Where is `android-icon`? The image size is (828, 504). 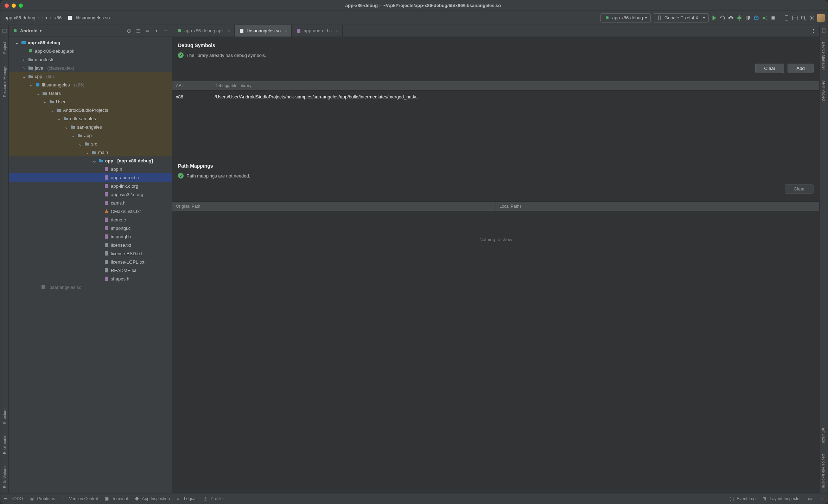 android-icon is located at coordinates (15, 31).